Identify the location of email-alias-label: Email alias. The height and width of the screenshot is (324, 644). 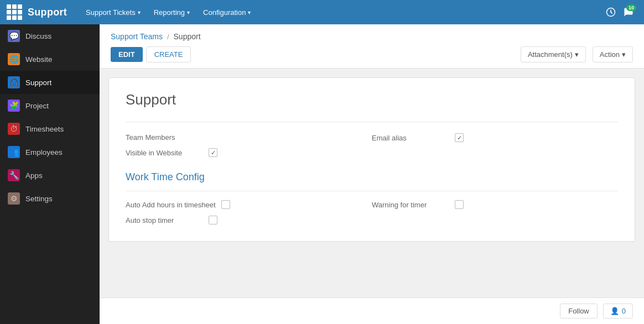
(411, 138).